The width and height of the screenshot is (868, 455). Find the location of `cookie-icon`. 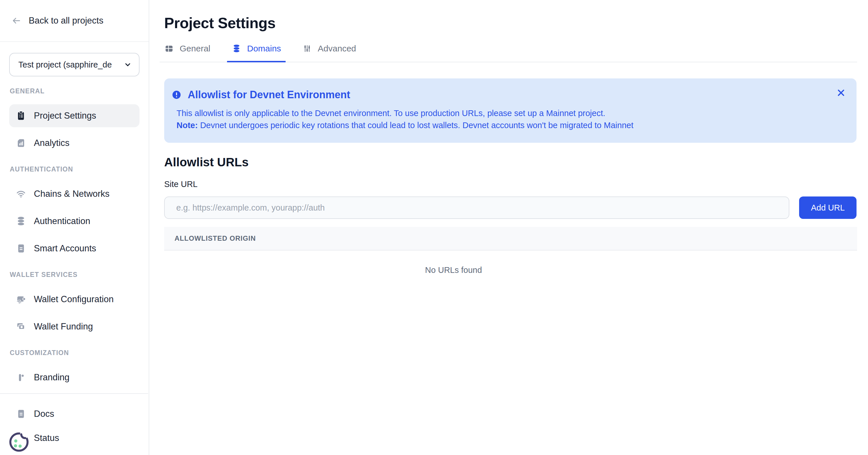

cookie-icon is located at coordinates (20, 442).